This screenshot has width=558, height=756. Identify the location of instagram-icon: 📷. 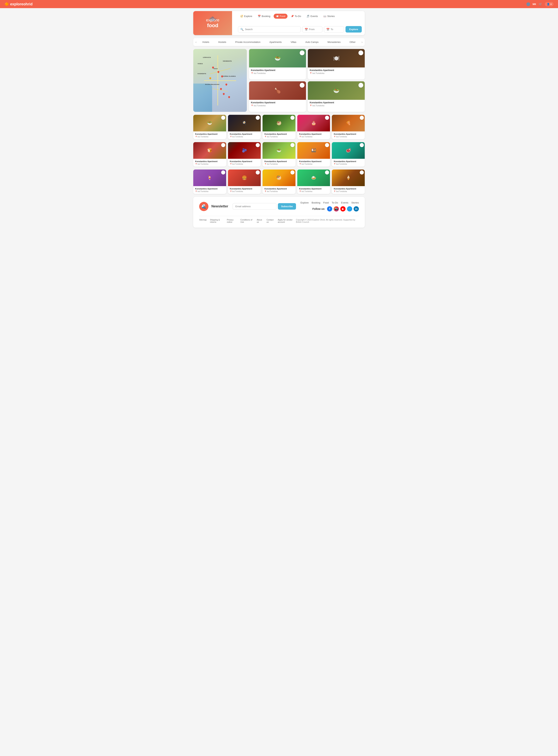
(336, 209).